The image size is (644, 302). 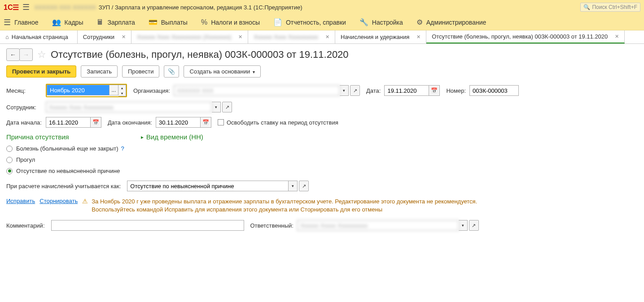 I want to click on number-input, so click(x=494, y=91).